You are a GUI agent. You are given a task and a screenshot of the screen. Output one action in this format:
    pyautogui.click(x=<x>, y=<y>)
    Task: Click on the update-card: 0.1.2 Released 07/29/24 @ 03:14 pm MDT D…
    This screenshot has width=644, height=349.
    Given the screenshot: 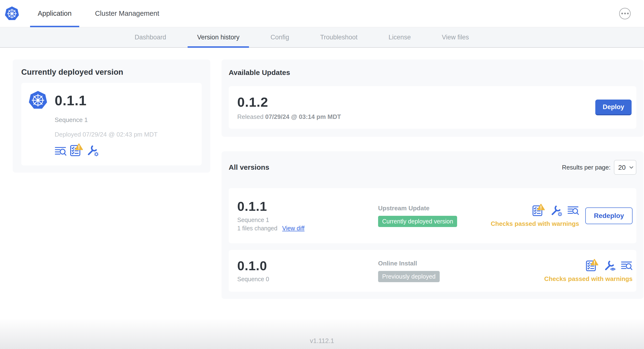 What is the action you would take?
    pyautogui.click(x=432, y=108)
    